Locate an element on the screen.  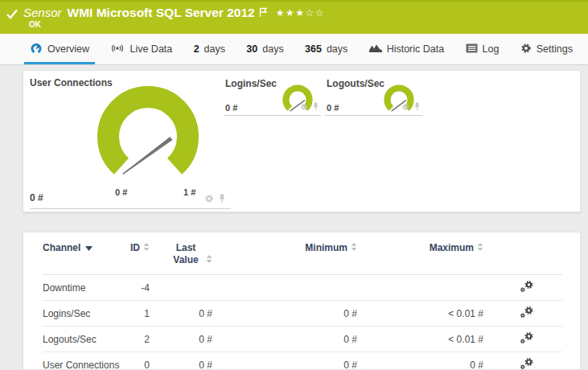
channel-last-value is located at coordinates (181, 288).